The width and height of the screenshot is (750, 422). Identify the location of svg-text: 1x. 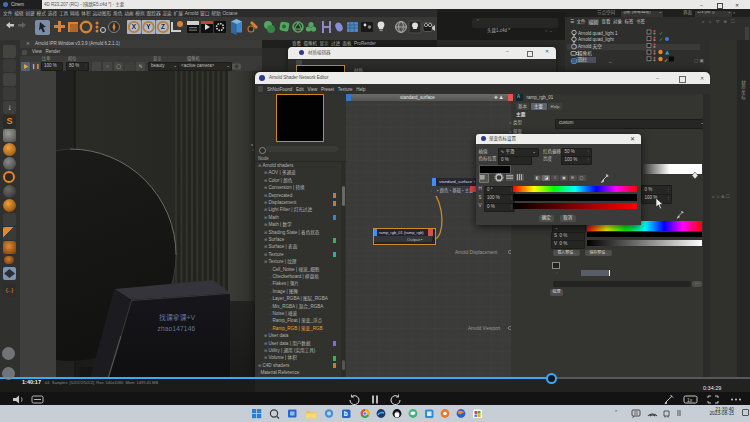
(690, 399).